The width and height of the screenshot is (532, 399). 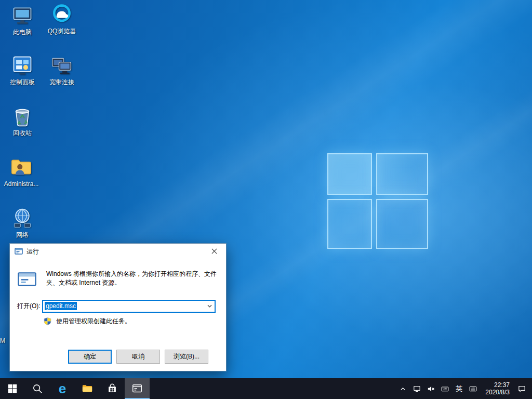 What do you see at coordinates (464, 389) in the screenshot?
I see `system-tray: 英 22:37 2020/8/3` at bounding box center [464, 389].